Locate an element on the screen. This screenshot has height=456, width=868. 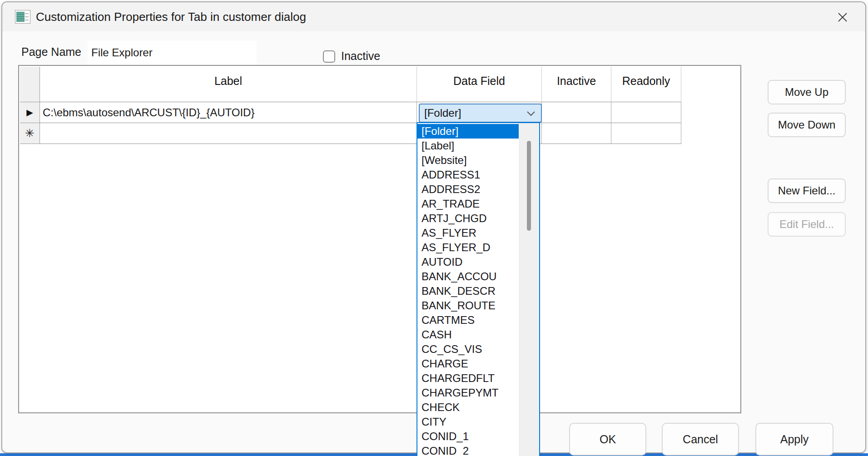
row-selector-new: ✳ is located at coordinates (30, 134).